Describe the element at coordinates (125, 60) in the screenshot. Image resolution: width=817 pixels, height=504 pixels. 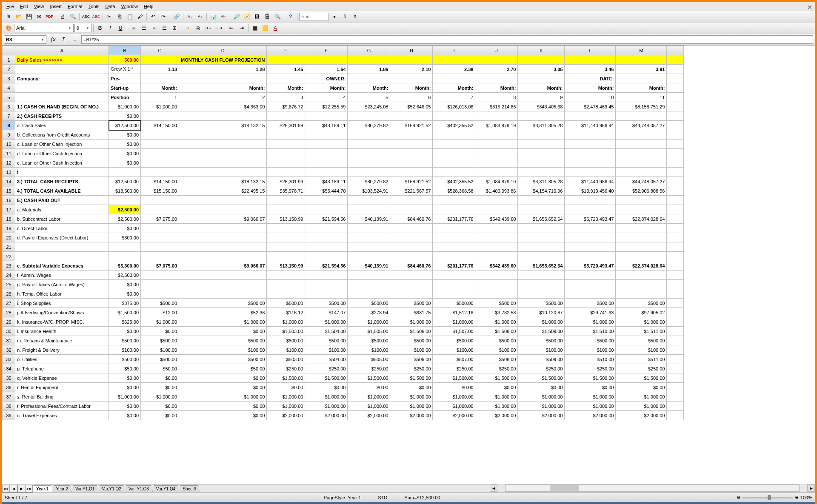
I see `cell: 500.00` at that location.